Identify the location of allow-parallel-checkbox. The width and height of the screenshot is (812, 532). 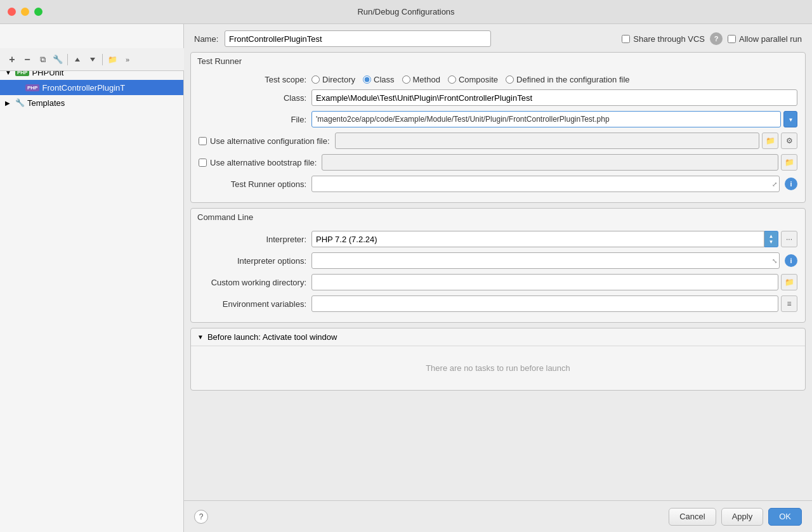
(732, 39).